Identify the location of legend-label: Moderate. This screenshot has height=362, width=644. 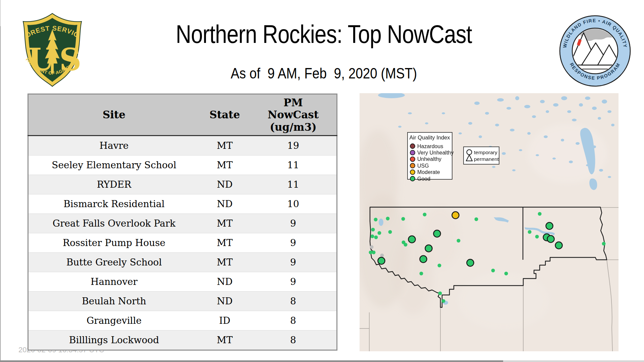
(429, 172).